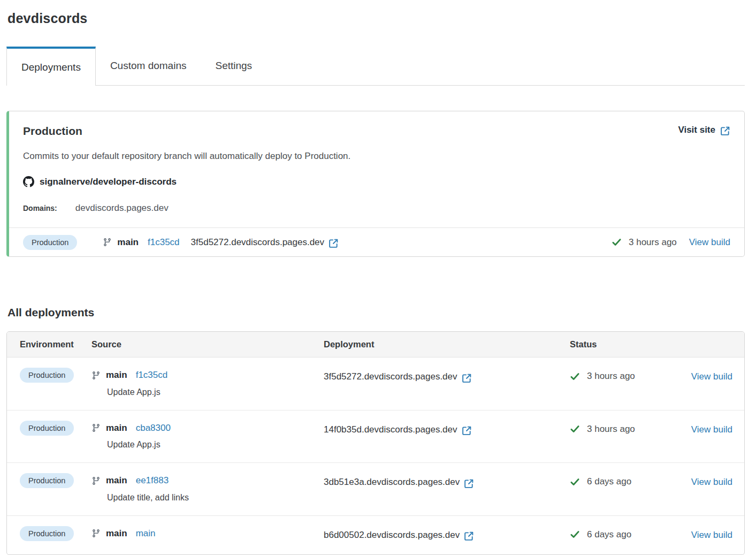  I want to click on visit-site-link: Visit site, so click(704, 130).